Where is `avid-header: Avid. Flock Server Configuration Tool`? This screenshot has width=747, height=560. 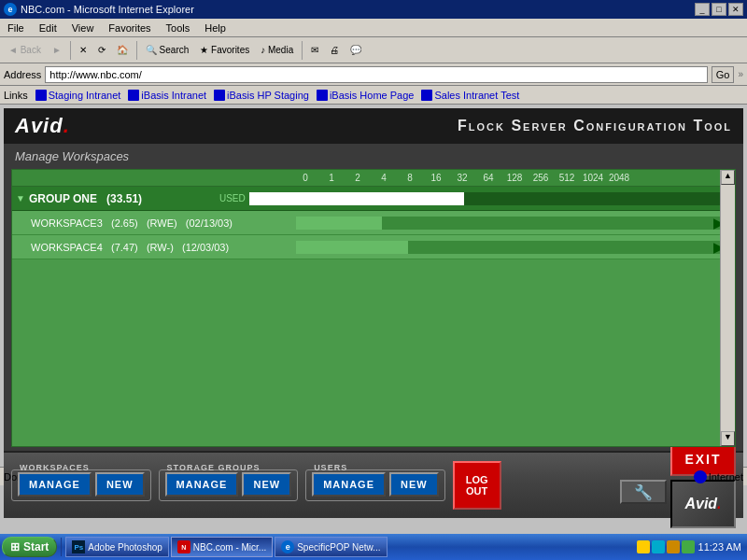 avid-header: Avid. Flock Server Configuration Tool is located at coordinates (374, 126).